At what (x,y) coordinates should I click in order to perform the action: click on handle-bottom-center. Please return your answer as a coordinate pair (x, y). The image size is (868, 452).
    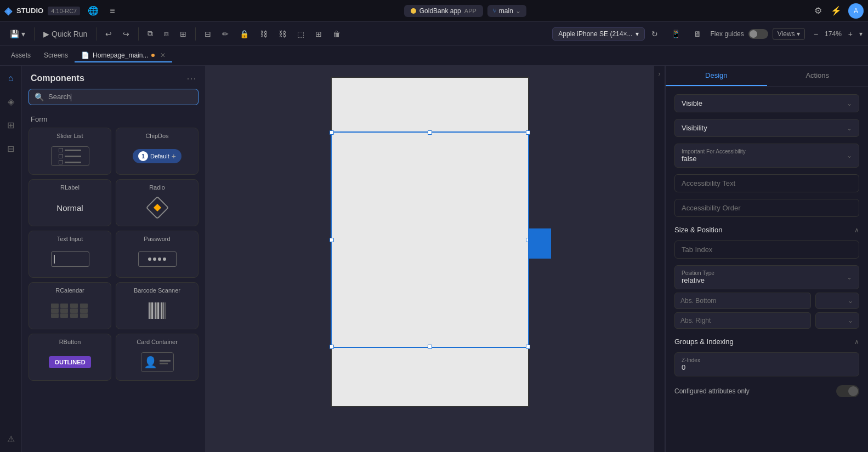
    Looking at the image, I should click on (430, 347).